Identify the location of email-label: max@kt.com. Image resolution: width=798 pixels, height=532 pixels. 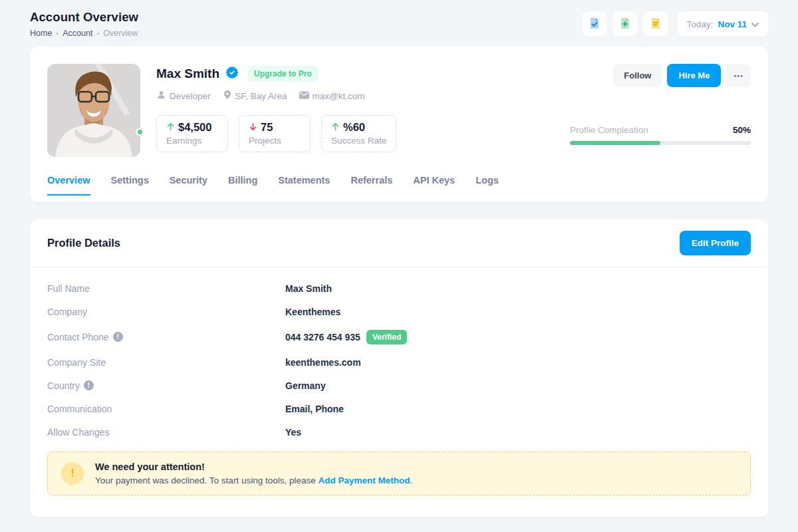
(339, 96).